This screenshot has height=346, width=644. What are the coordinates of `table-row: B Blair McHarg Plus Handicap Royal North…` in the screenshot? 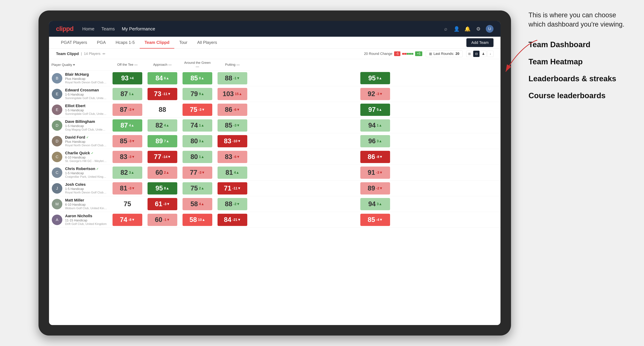 It's located at (275, 78).